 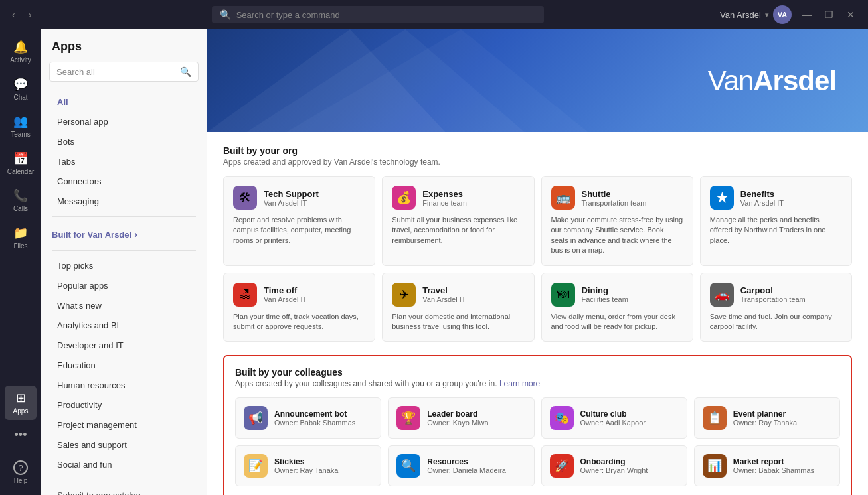 I want to click on sidebar-nav-tabs: Tabs, so click(x=124, y=162).